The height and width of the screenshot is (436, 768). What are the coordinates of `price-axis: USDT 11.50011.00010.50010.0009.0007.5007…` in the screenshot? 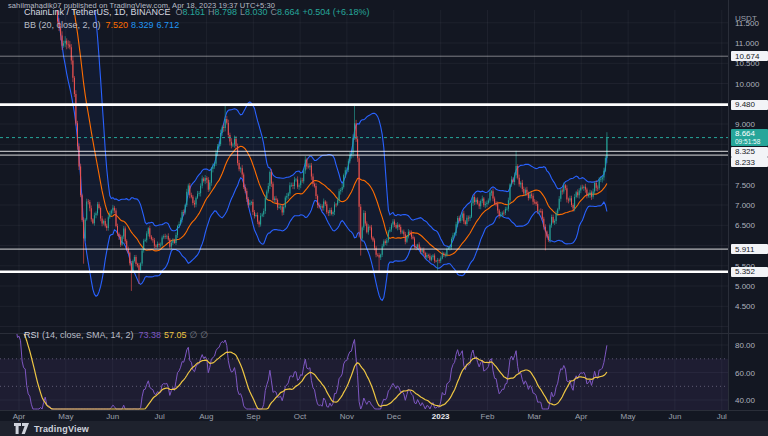 It's located at (748, 205).